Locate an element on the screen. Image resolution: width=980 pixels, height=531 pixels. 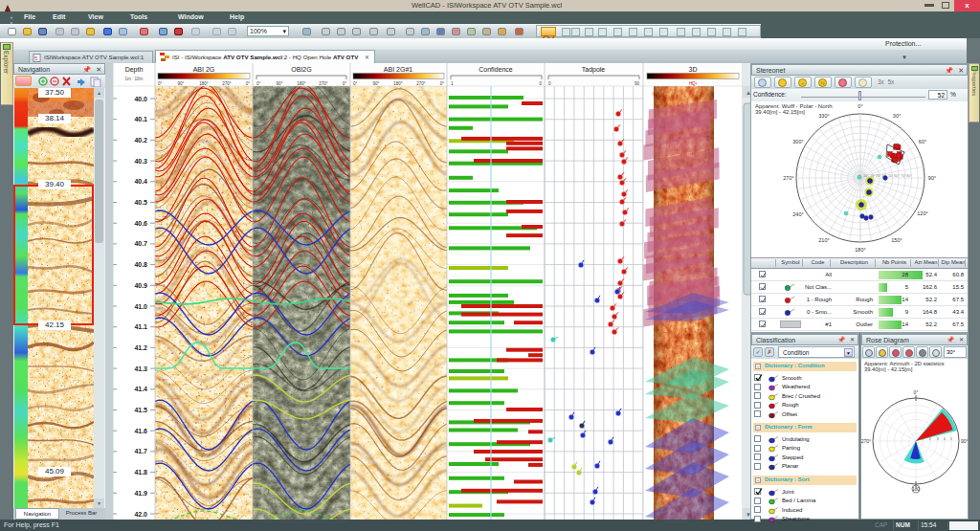
svg-text: 41.9 is located at coordinates (141, 494).